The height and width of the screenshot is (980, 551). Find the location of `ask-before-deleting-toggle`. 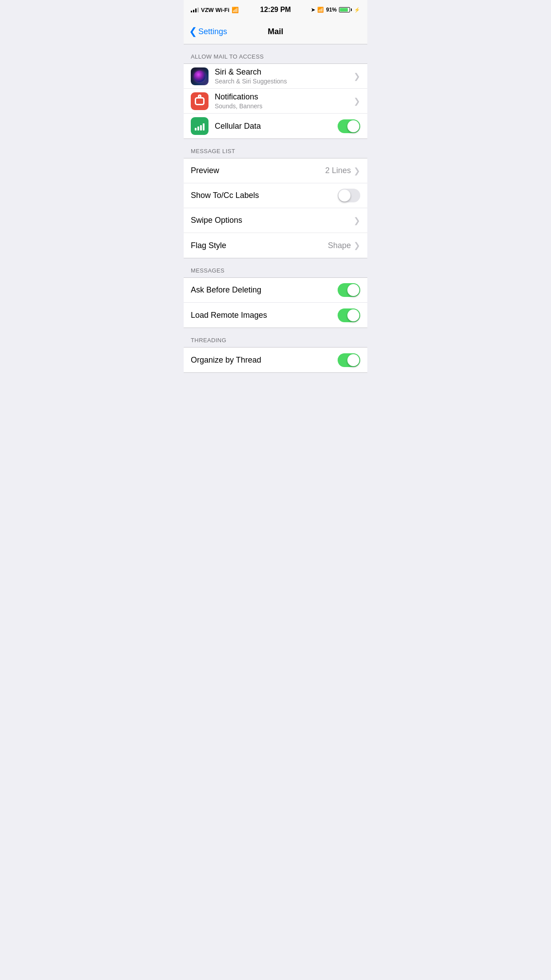

ask-before-deleting-toggle is located at coordinates (349, 290).